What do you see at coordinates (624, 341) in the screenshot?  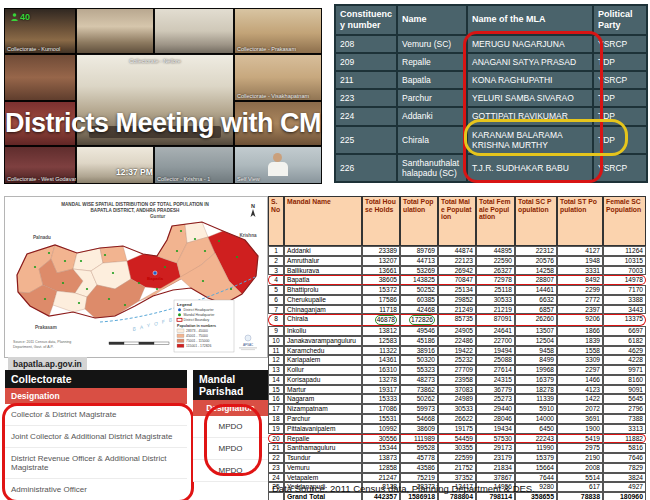 I see `cell-female-sc: 6182` at bounding box center [624, 341].